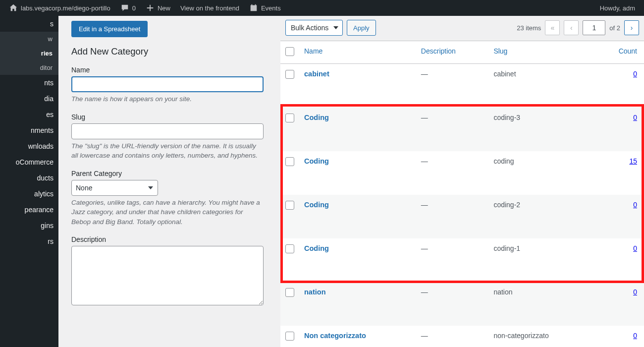  Describe the element at coordinates (541, 337) in the screenshot. I see `category-slug: non-categorizzato` at that location.